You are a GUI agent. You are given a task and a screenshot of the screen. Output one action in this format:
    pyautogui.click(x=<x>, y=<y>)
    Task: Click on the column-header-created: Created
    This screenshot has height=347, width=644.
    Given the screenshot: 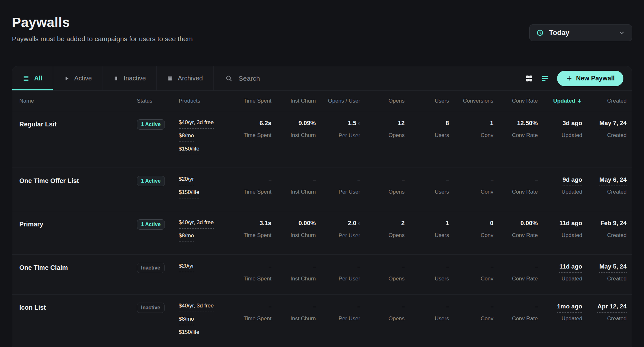 What is the action you would take?
    pyautogui.click(x=604, y=101)
    